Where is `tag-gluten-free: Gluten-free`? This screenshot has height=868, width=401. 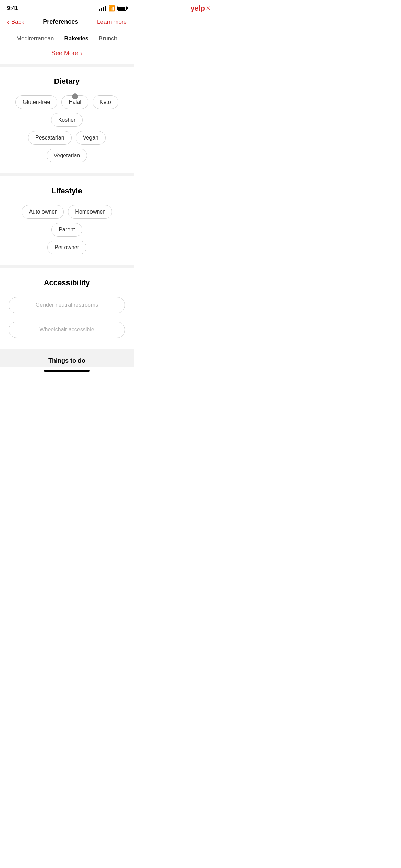
tag-gluten-free: Gluten-free is located at coordinates (36, 102).